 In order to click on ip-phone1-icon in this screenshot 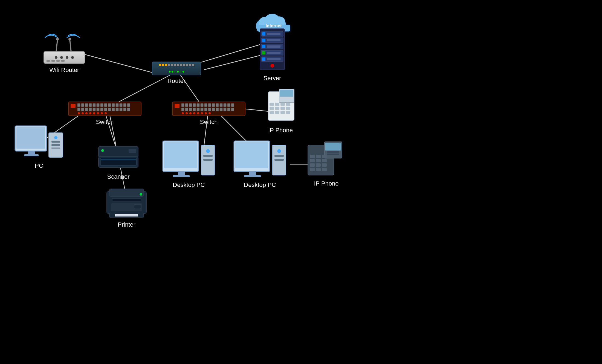, I will do `click(280, 106)`.